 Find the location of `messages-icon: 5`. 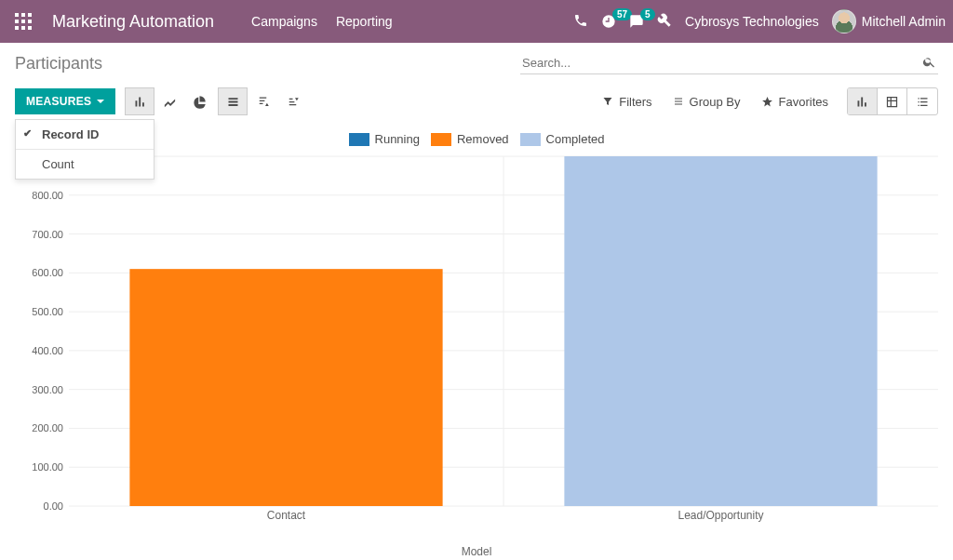

messages-icon: 5 is located at coordinates (637, 21).